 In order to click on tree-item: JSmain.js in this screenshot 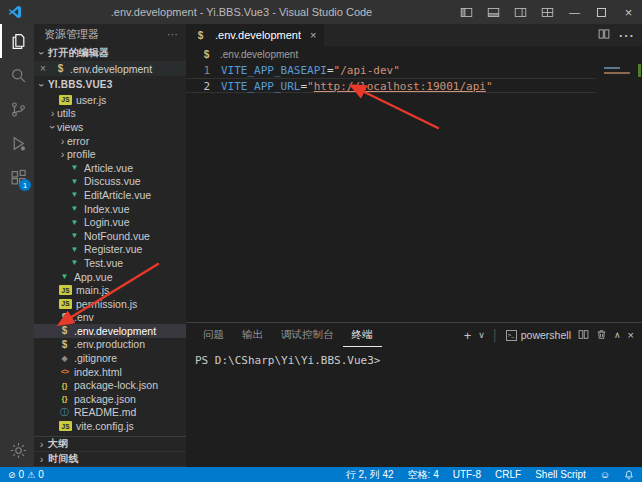, I will do `click(110, 290)`.